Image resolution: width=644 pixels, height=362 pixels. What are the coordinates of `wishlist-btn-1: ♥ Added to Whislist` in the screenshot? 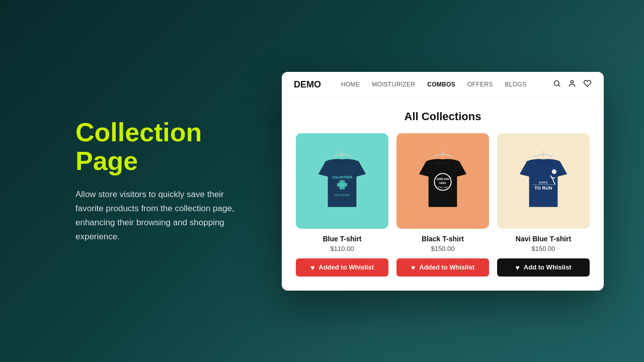 It's located at (342, 267).